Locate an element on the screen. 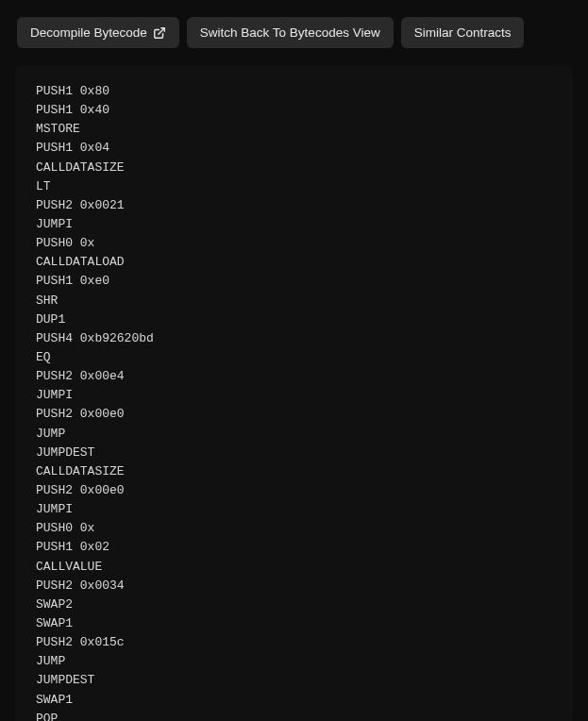 The image size is (588, 721). code-line: MSTORE is located at coordinates (296, 129).